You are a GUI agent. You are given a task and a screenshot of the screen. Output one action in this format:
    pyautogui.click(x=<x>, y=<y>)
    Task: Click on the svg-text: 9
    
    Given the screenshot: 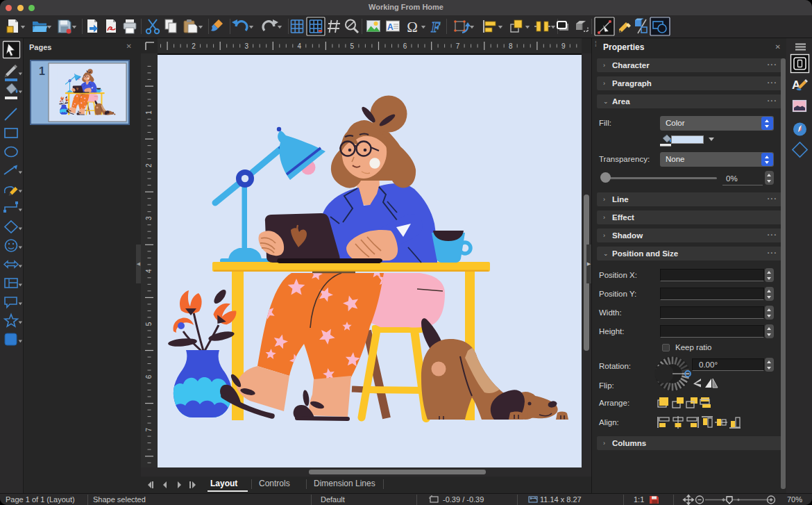 What is the action you would take?
    pyautogui.click(x=564, y=46)
    